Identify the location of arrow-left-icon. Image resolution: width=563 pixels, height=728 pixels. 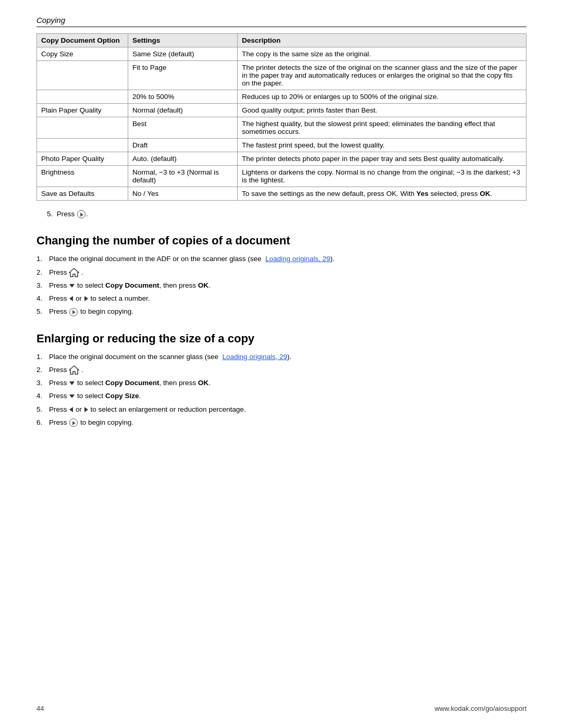
(71, 299).